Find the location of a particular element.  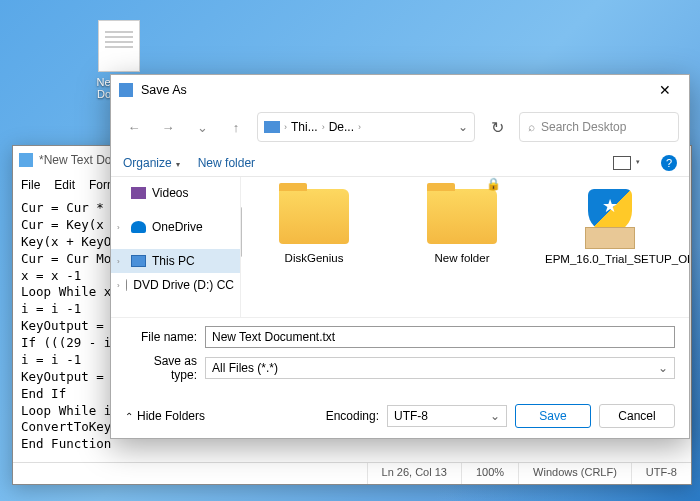

savetype-select: All Files (*.*) is located at coordinates (440, 368).